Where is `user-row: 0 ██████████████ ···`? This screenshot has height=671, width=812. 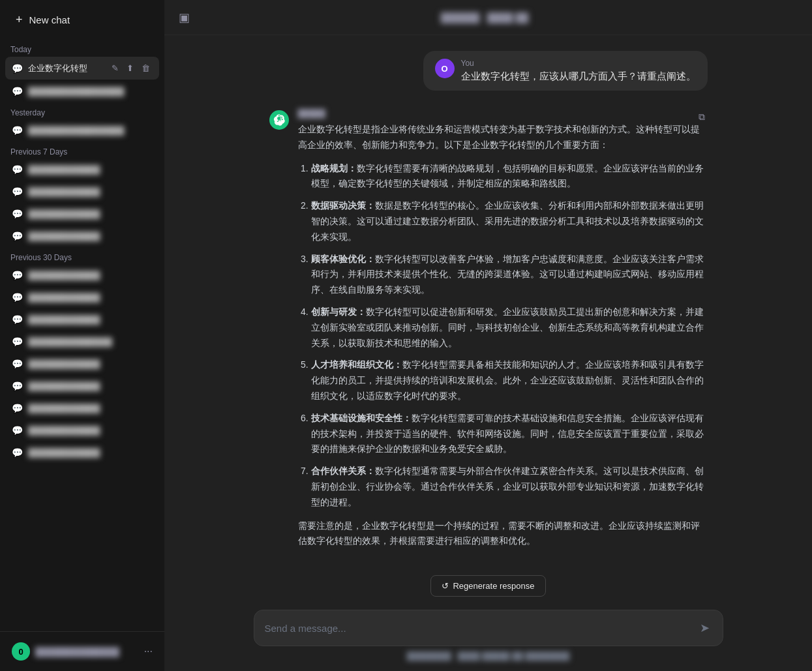
user-row: 0 ██████████████ ··· is located at coordinates (82, 651).